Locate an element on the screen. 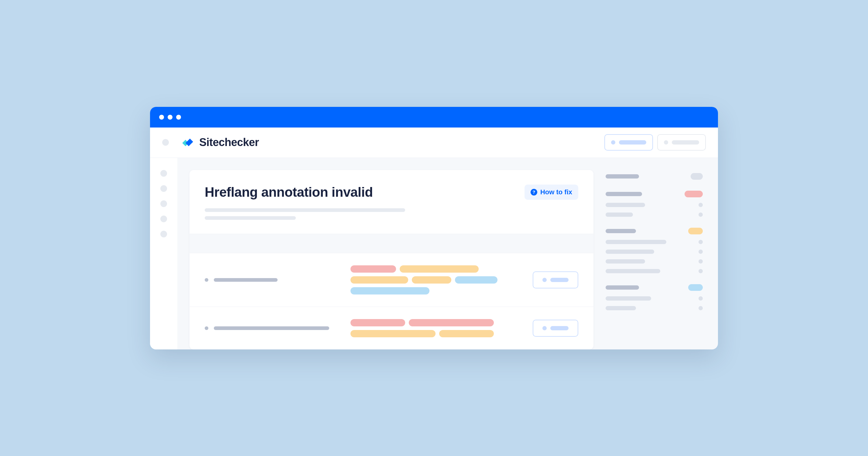 Image resolution: width=868 pixels, height=456 pixels. header-primary-button is located at coordinates (629, 142).